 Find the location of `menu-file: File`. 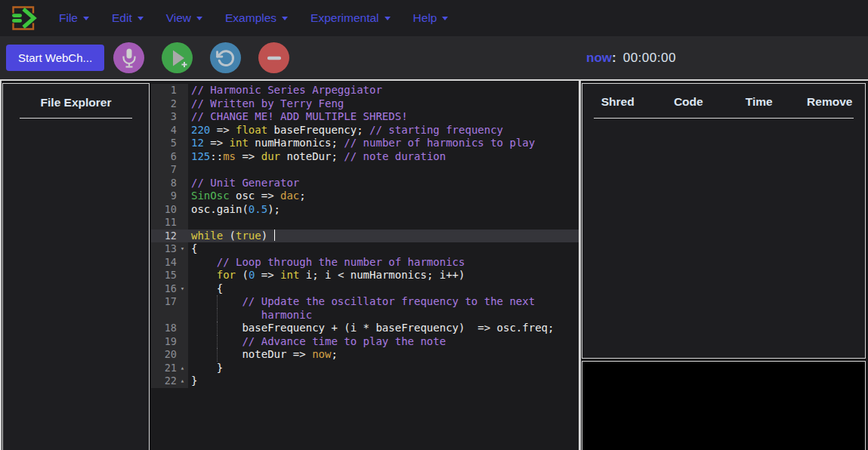

menu-file: File is located at coordinates (74, 18).